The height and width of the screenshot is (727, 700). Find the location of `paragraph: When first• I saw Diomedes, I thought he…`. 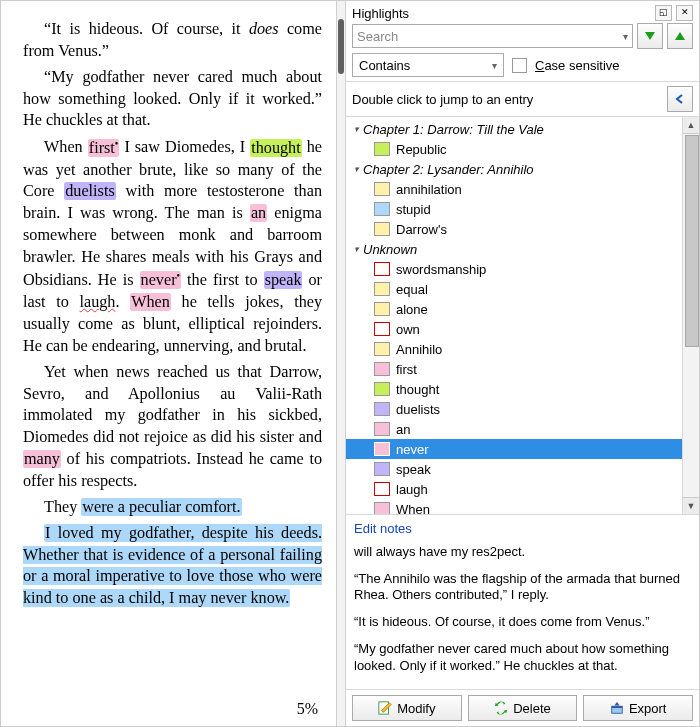

paragraph: When first• I saw Diomedes, I thought he… is located at coordinates (172, 246).